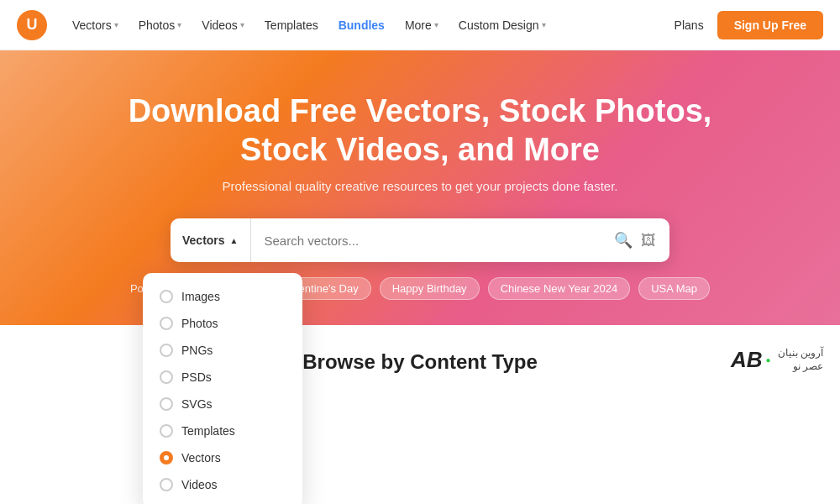  What do you see at coordinates (223, 323) in the screenshot?
I see `option-photos: Photos` at bounding box center [223, 323].